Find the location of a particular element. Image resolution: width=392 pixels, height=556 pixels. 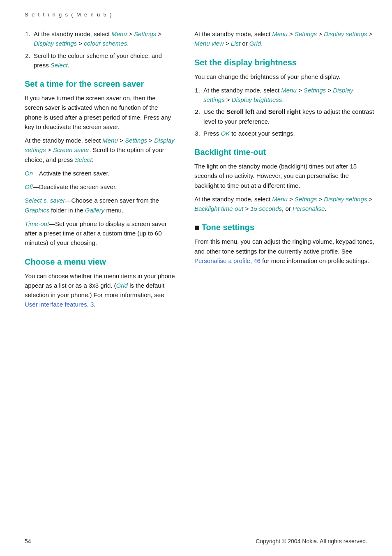

display-brightness-section: Set the display brightness You can chang… is located at coordinates (284, 98).